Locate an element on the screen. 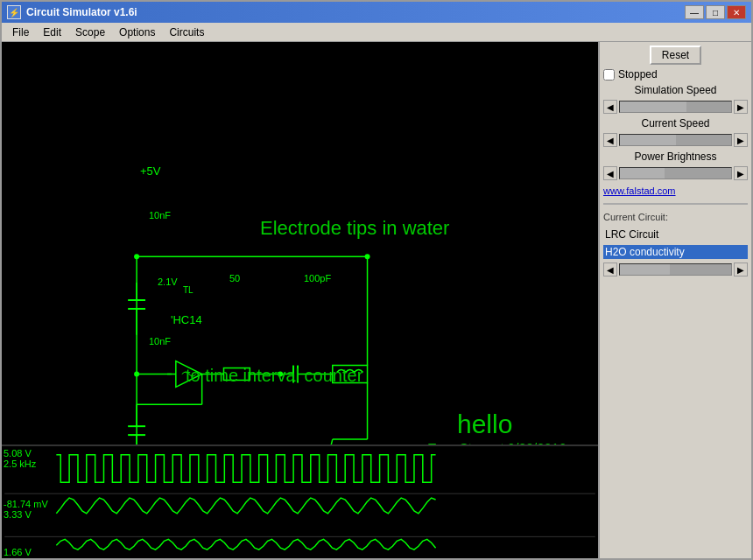 Image resolution: width=753 pixels, height=560 pixels. voltage-label: +5V is located at coordinates (151, 172).